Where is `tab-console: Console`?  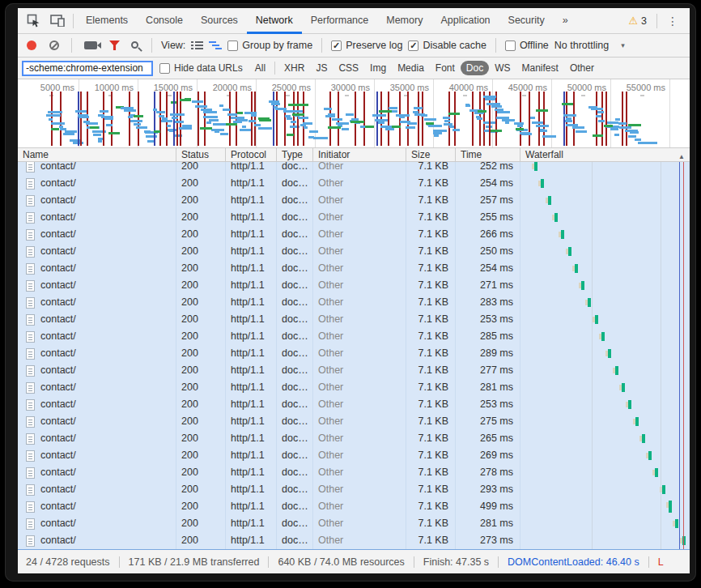
tab-console: Console is located at coordinates (164, 21).